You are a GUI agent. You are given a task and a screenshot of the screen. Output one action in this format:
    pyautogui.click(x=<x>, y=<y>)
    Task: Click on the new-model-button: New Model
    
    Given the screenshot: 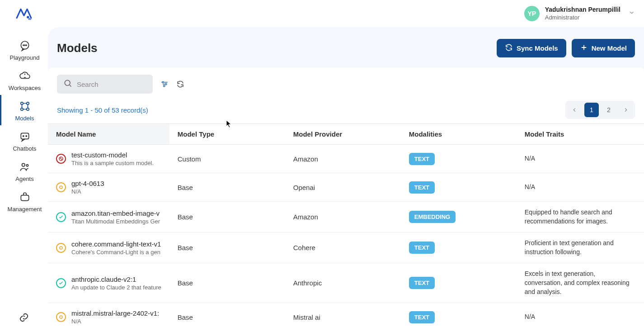 What is the action you would take?
    pyautogui.click(x=603, y=48)
    